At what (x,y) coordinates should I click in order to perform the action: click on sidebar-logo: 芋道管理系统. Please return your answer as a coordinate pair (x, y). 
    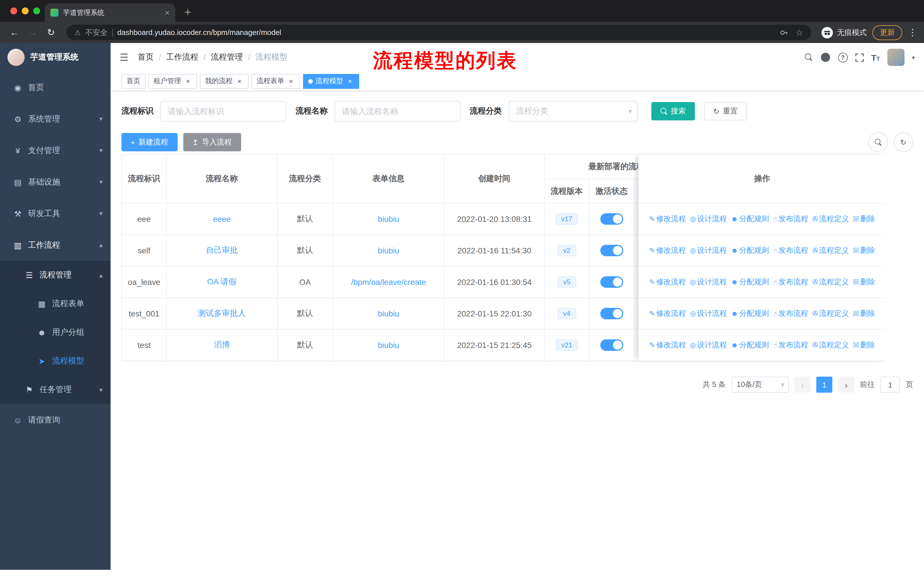
    Looking at the image, I should click on (55, 58).